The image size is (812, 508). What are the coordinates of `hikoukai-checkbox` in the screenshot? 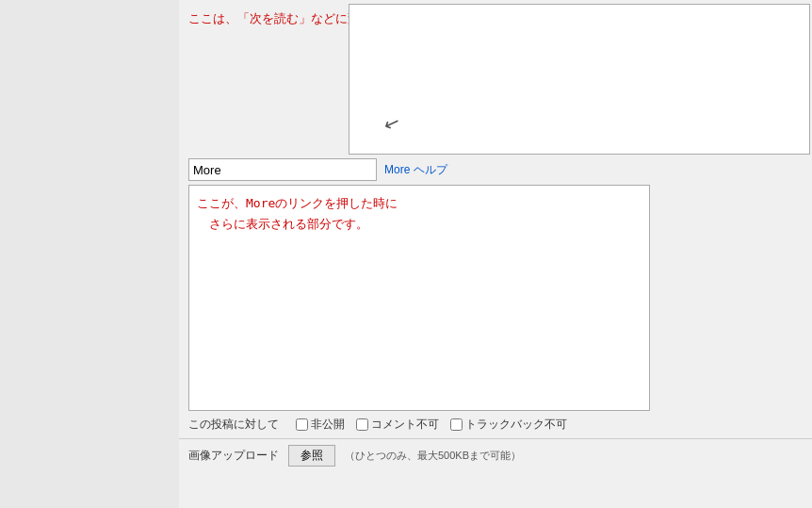 It's located at (301, 424).